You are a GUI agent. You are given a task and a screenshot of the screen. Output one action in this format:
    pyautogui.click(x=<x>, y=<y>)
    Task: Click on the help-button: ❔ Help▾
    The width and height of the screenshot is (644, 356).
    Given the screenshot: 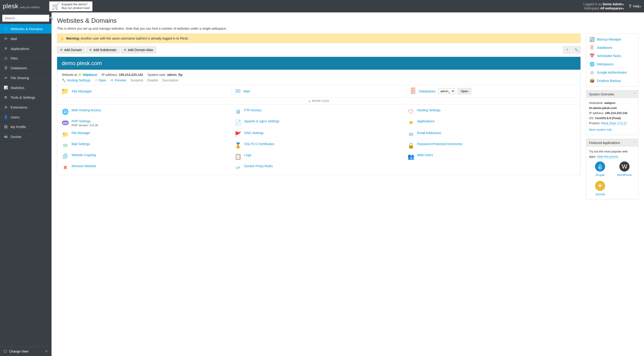 What is the action you would take?
    pyautogui.click(x=635, y=6)
    